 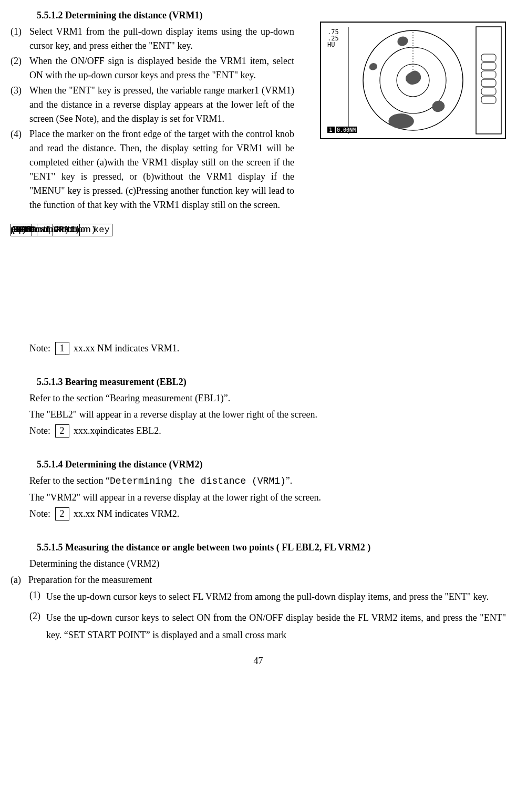 I want to click on step-row: (4) Place the marker on the front edge o…, so click(x=152, y=170).